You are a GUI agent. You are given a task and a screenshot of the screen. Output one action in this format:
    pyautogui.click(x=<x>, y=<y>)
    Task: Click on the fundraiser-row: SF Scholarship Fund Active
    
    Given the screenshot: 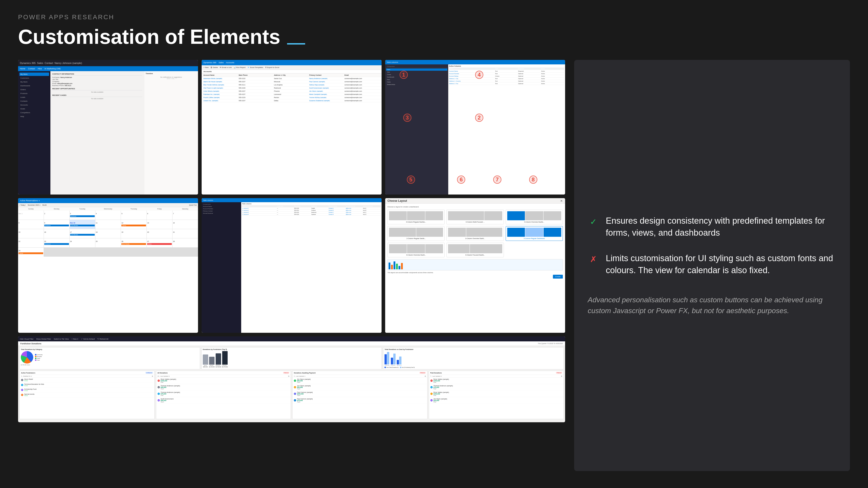 What is the action you would take?
    pyautogui.click(x=87, y=390)
    